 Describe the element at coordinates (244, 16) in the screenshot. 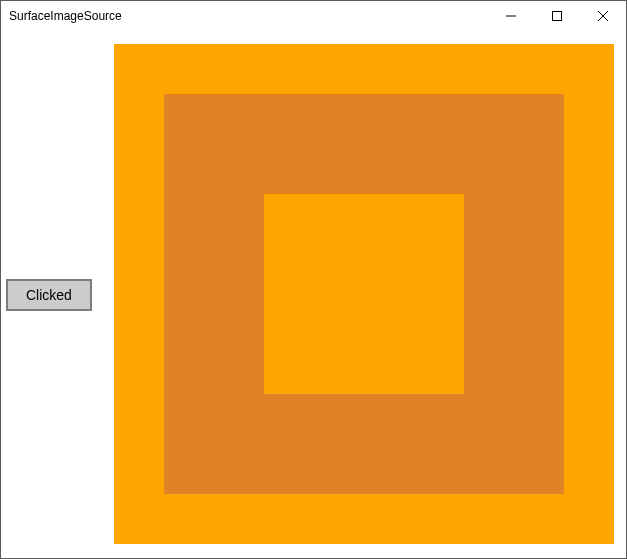

I see `window-title: SurfaceImageSource` at that location.